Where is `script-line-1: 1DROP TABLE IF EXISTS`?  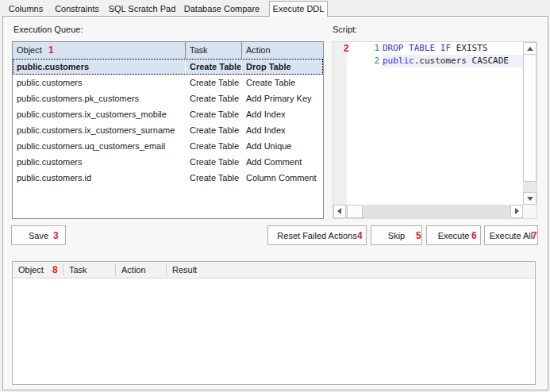
script-line-1: 1DROP TABLE IF EXISTS is located at coordinates (429, 48).